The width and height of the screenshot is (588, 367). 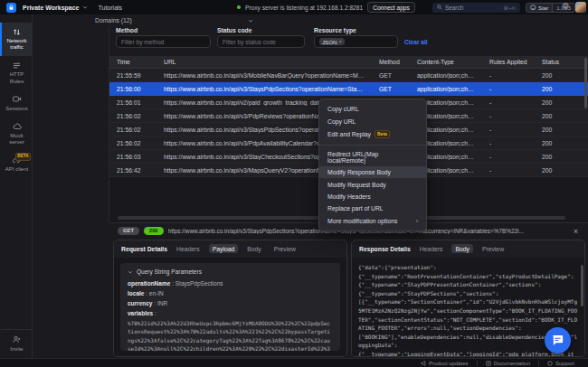 I want to click on col-header-status: Status, so click(x=559, y=61).